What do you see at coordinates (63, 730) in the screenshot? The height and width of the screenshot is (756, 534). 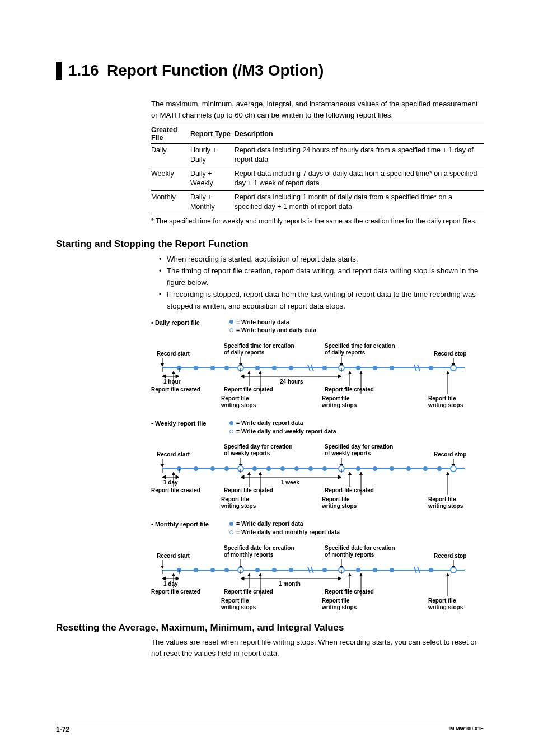 I see `page-number: 1-72` at bounding box center [63, 730].